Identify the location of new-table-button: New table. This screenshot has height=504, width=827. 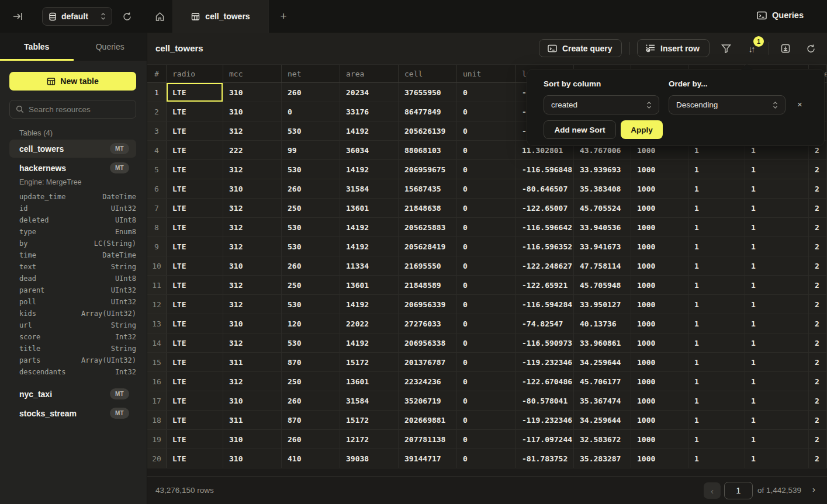
(72, 81).